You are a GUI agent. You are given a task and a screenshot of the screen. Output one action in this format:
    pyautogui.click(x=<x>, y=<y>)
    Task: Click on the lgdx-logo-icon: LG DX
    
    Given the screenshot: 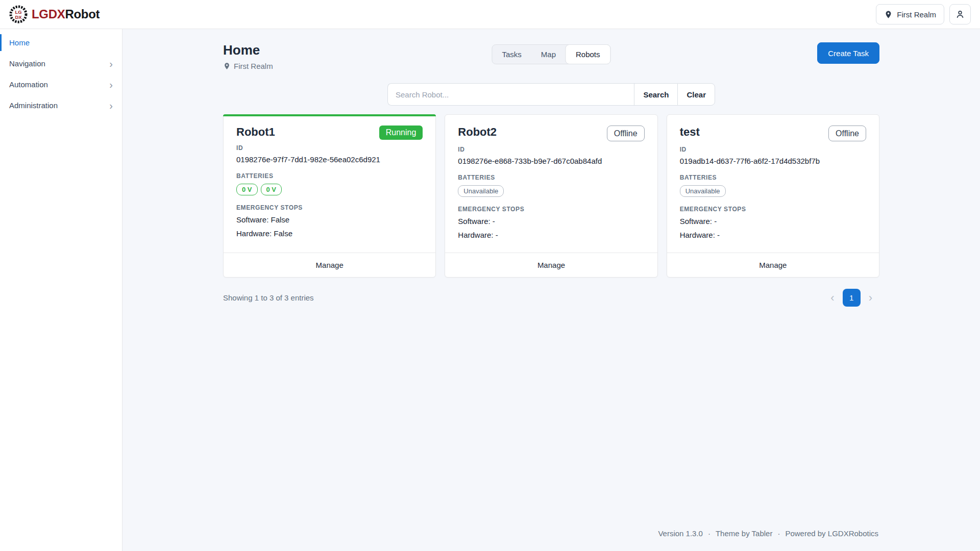 What is the action you would take?
    pyautogui.click(x=18, y=14)
    